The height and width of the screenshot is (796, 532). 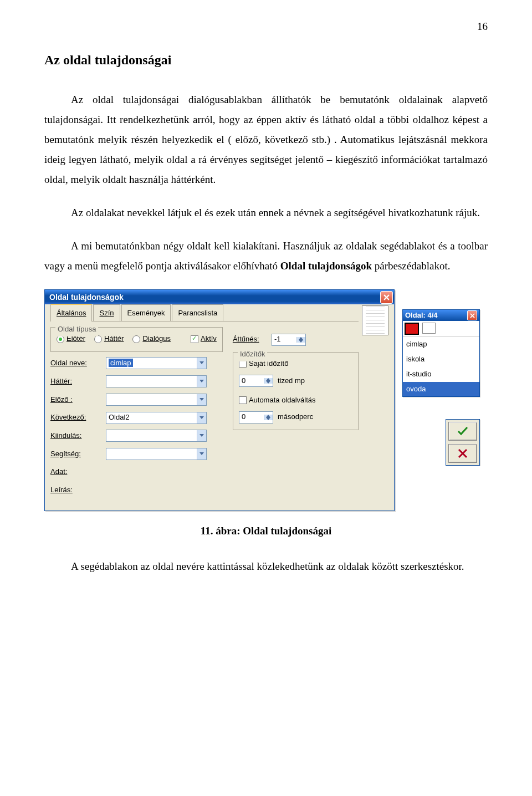 I want to click on label-fade: Áttűnés:, so click(x=252, y=339).